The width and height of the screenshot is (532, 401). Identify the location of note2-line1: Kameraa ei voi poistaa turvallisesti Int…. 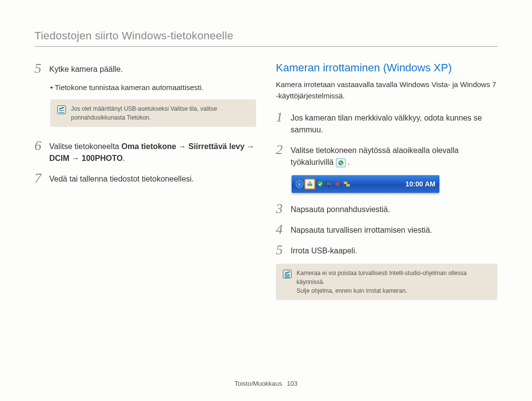
(394, 278).